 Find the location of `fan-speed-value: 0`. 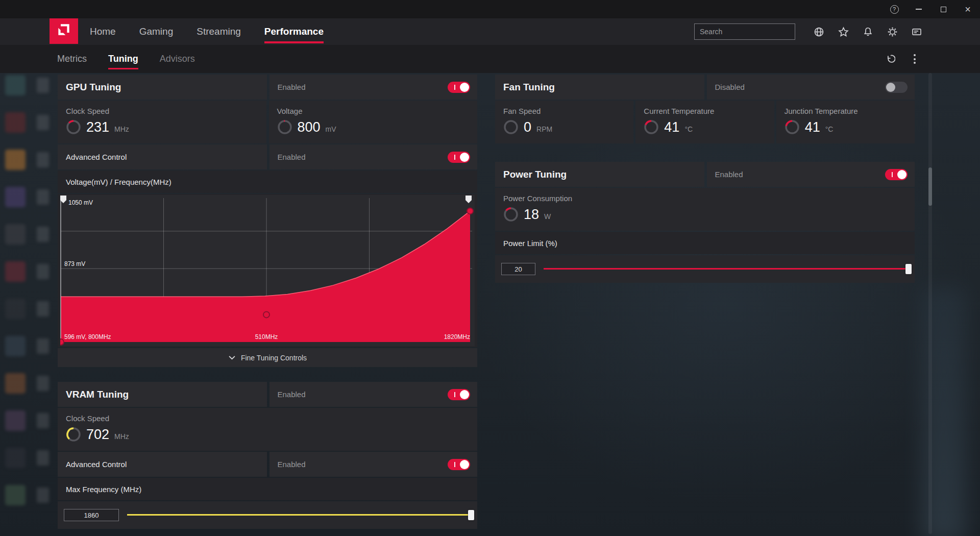

fan-speed-value: 0 is located at coordinates (528, 128).